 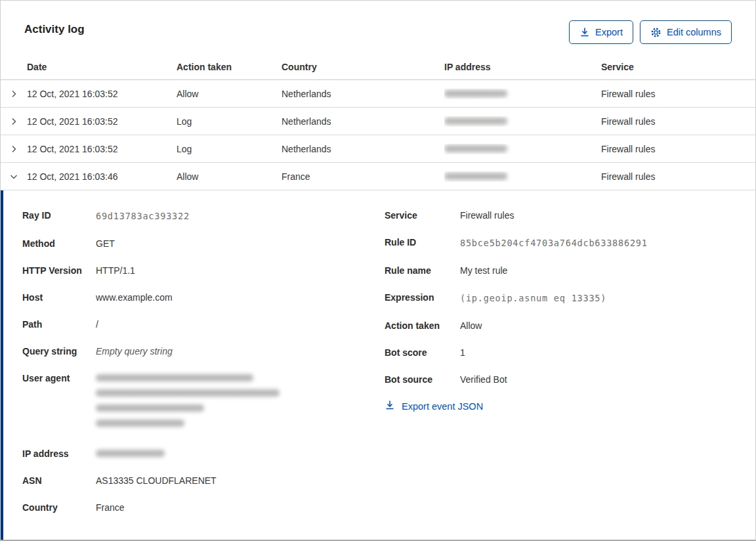 I want to click on detail-field-http-version: HTTP Version HTTP/1.1, so click(x=186, y=270).